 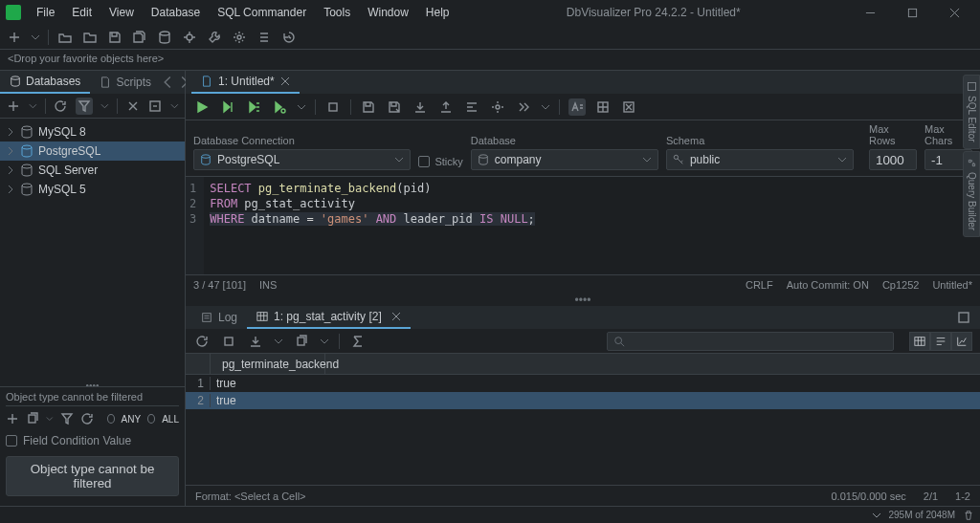 What do you see at coordinates (11, 441) in the screenshot?
I see `filter-checkbox` at bounding box center [11, 441].